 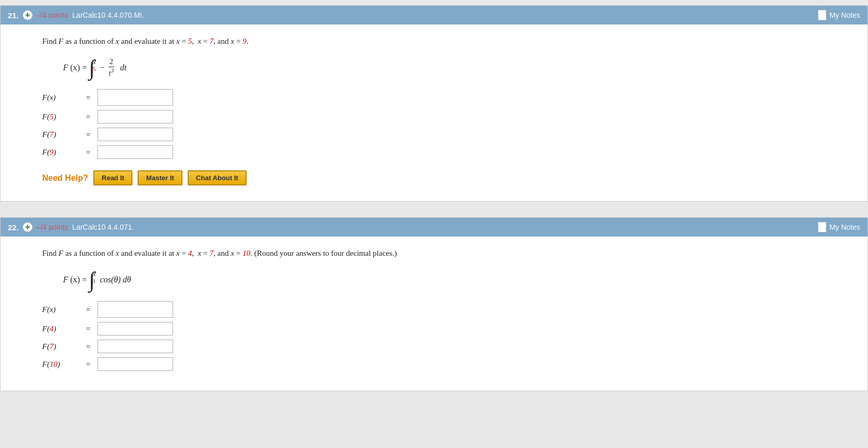 What do you see at coordinates (102, 68) in the screenshot?
I see `integrand-minus-21: −` at bounding box center [102, 68].